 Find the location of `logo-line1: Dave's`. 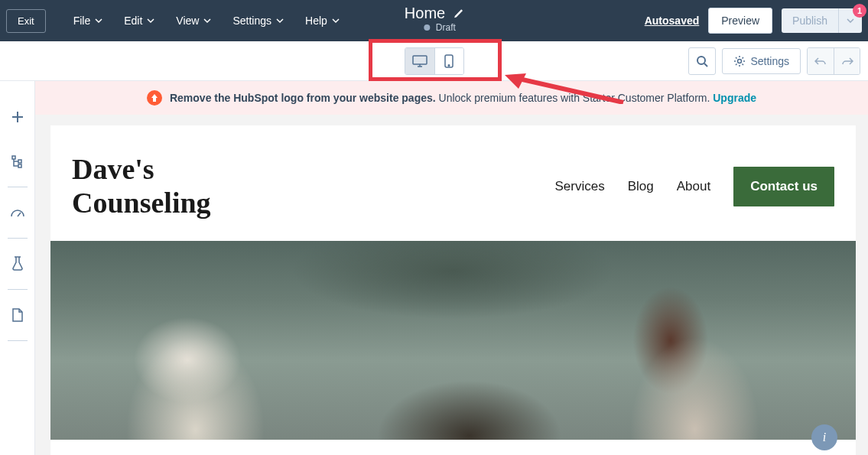

logo-line1: Dave's is located at coordinates (141, 170).